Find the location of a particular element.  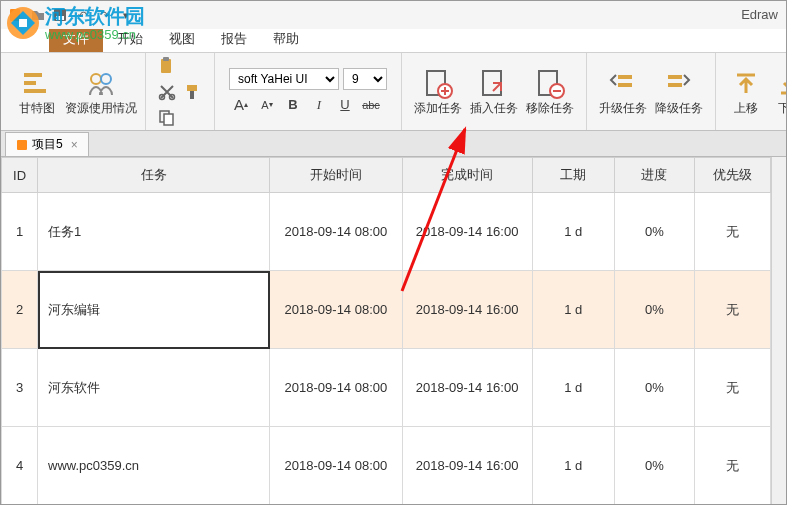

move-up-button: 上移 is located at coordinates (746, 92).